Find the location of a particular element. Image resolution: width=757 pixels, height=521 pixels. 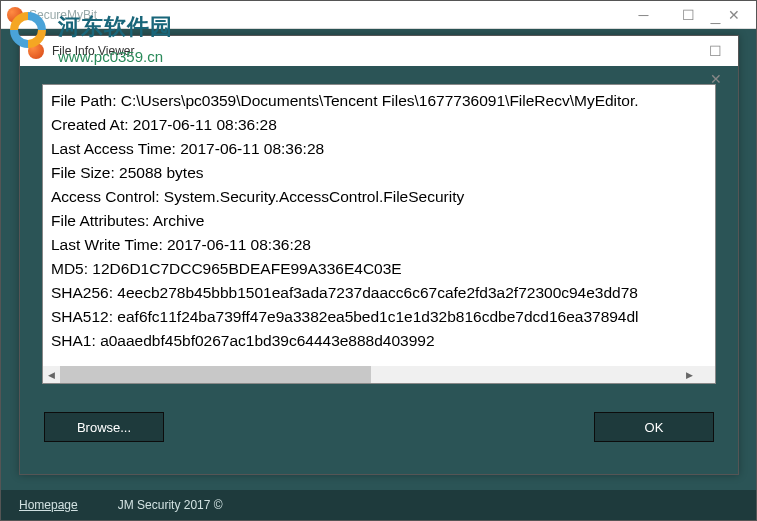

last-access-row: Last Access Time: 2017-06-11 08:36:28 is located at coordinates (379, 149).